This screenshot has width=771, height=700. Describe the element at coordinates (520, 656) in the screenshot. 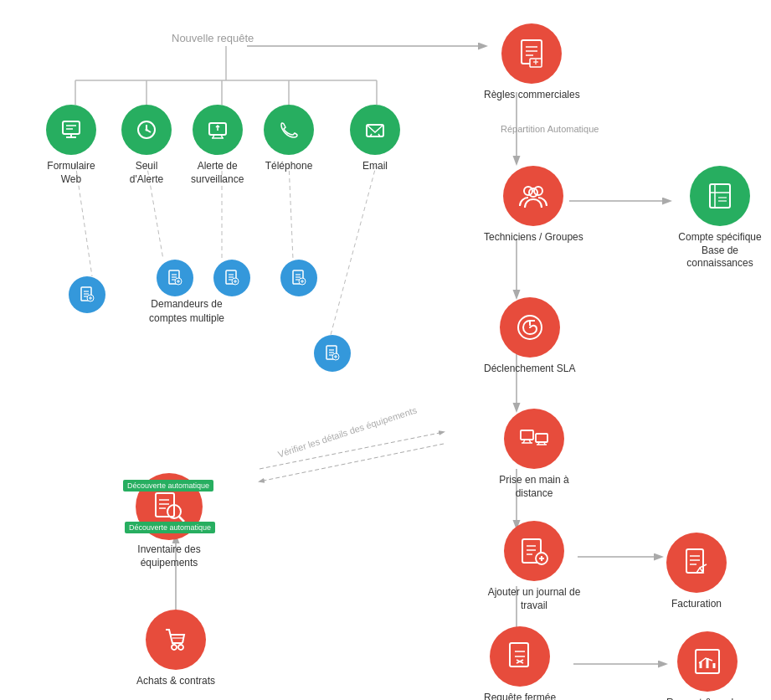

I see `requete-fermee-icon` at that location.